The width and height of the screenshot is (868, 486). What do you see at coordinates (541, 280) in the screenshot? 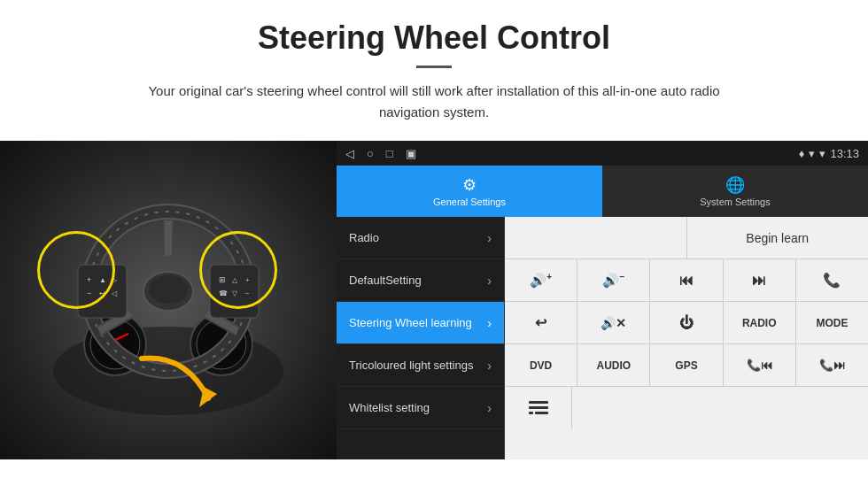
I see `volume-up-button: 🔊+` at bounding box center [541, 280].